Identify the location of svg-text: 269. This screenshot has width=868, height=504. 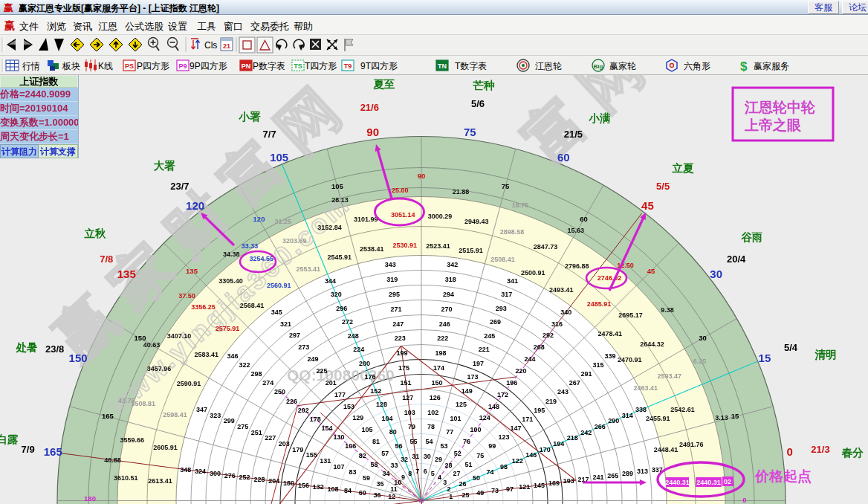
(495, 322).